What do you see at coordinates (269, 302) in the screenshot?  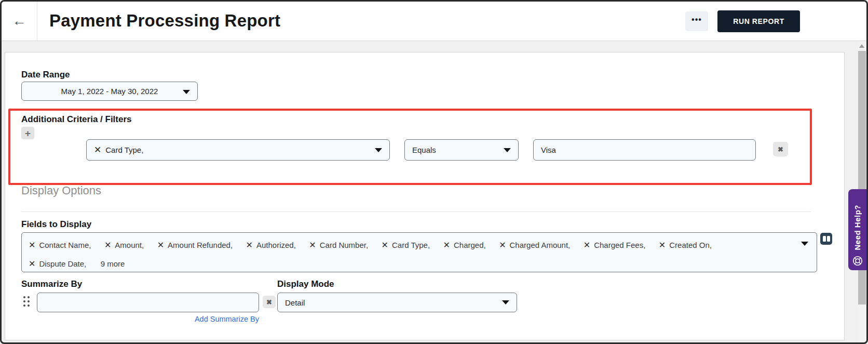 I see `clear-summarize-button: ✖` at bounding box center [269, 302].